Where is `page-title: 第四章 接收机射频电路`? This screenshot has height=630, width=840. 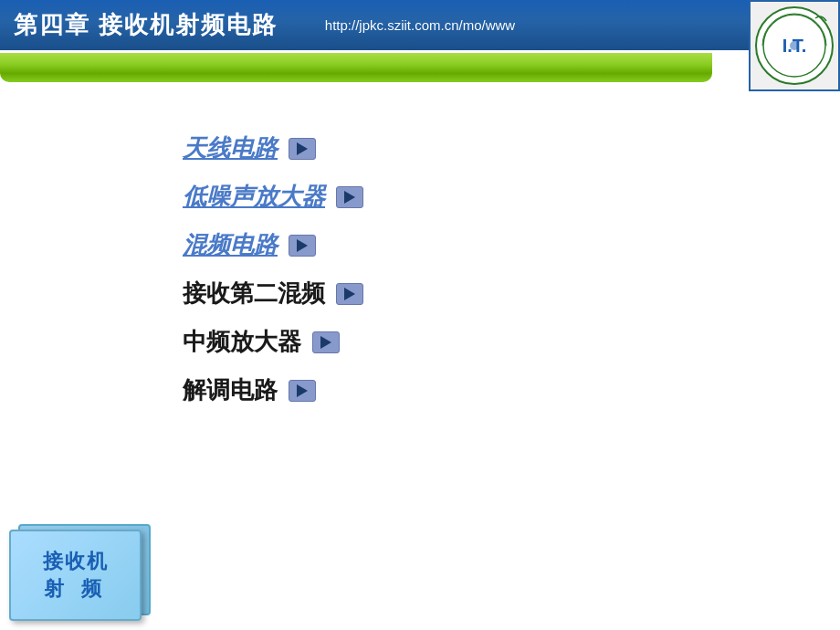 page-title: 第四章 接收机射频电路 is located at coordinates (146, 26).